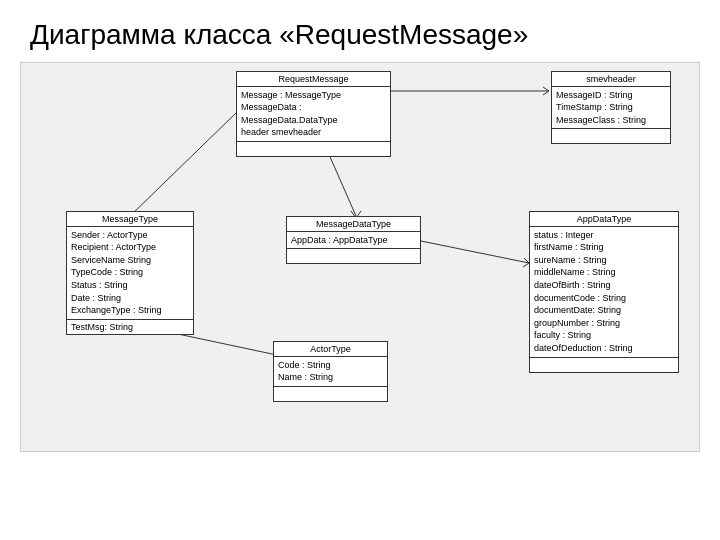 The image size is (720, 540). I want to click on class-title-message-type: MessageType, so click(130, 220).